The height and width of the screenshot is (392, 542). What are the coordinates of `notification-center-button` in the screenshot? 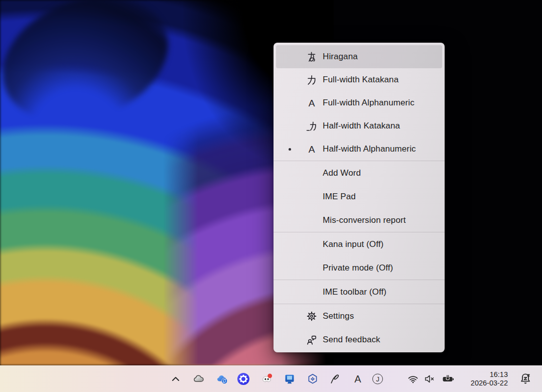 It's located at (525, 379).